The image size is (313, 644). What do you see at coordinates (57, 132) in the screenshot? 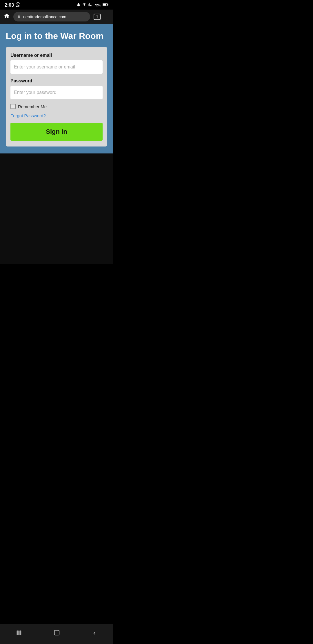
I see `sign-in-button: Sign In` at bounding box center [57, 132].